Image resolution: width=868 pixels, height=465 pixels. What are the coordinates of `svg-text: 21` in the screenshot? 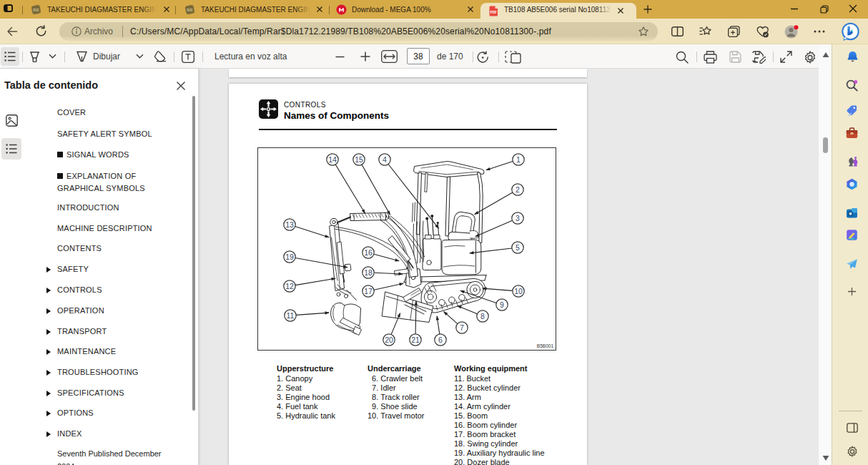 It's located at (415, 340).